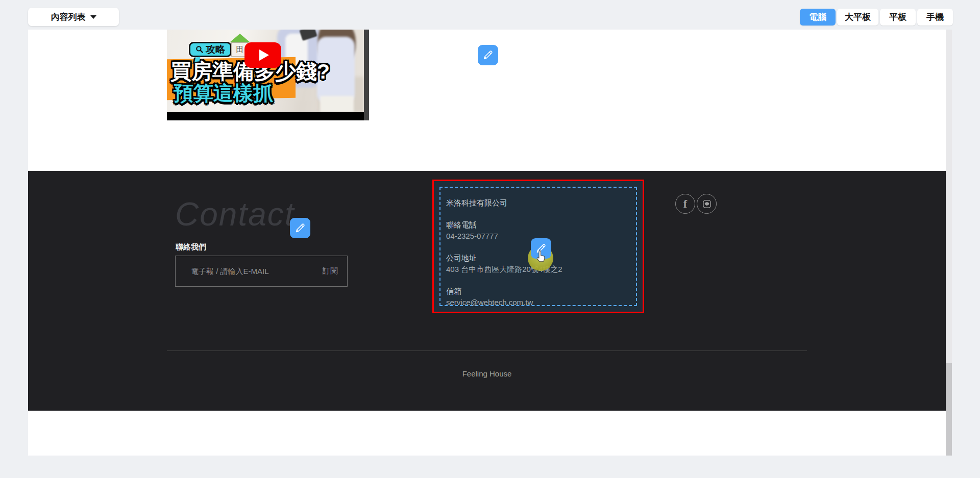  Describe the element at coordinates (337, 104) in the screenshot. I see `person-woman-pants-shape` at that location.